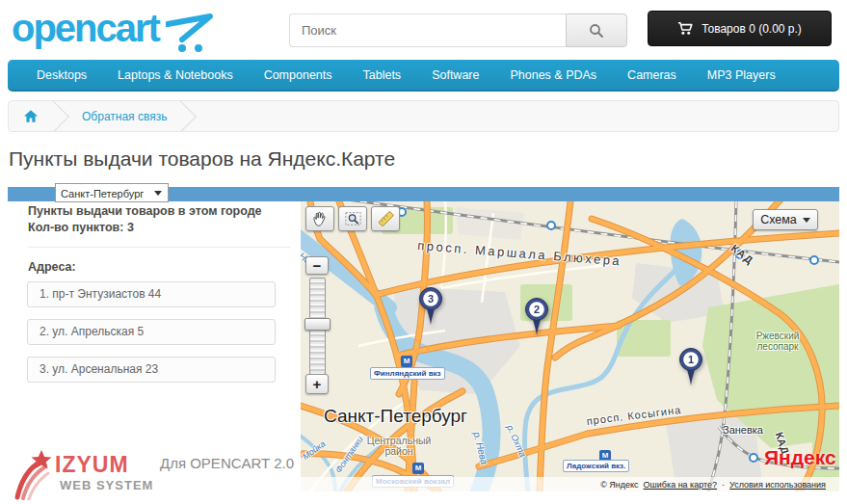  Describe the element at coordinates (227, 463) in the screenshot. I see `module-for-label: Для OPENCART 2.0` at that location.